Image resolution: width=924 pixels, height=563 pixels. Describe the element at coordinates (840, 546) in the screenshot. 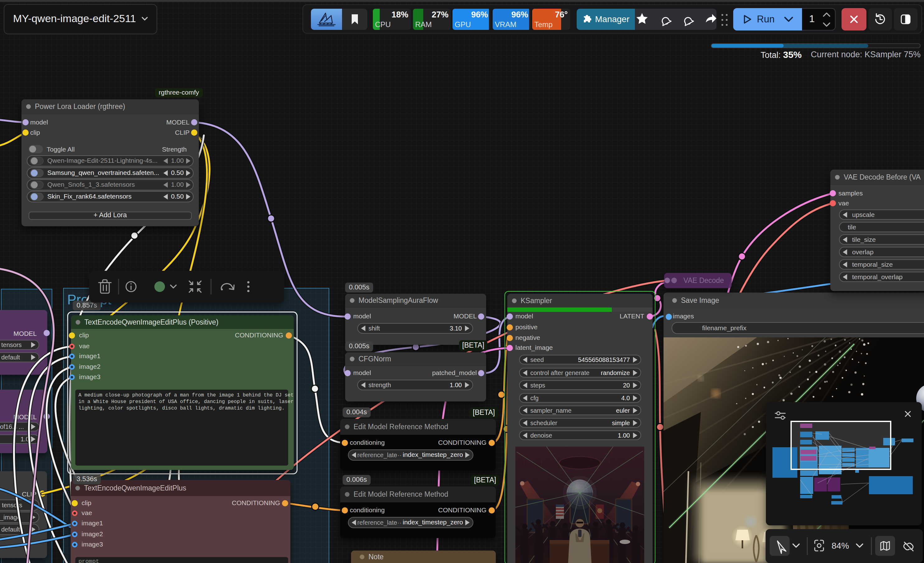

I see `svg-text: 84%` at that location.